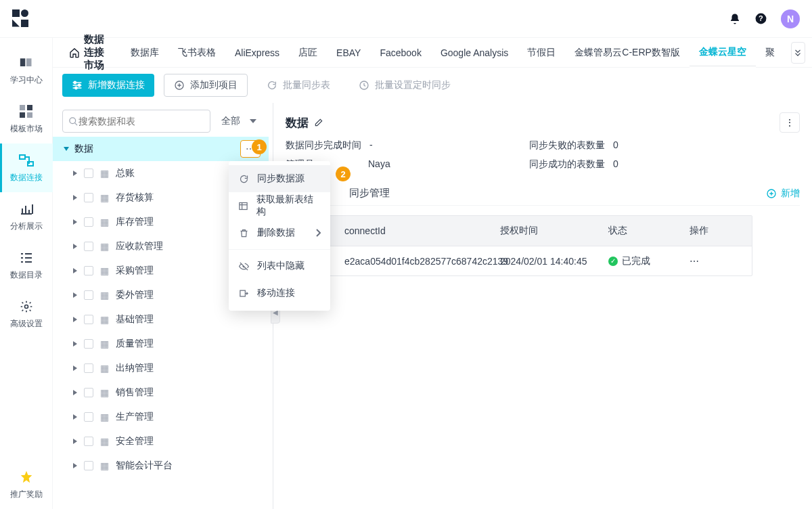  I want to click on filter-select: 全部, so click(239, 121).